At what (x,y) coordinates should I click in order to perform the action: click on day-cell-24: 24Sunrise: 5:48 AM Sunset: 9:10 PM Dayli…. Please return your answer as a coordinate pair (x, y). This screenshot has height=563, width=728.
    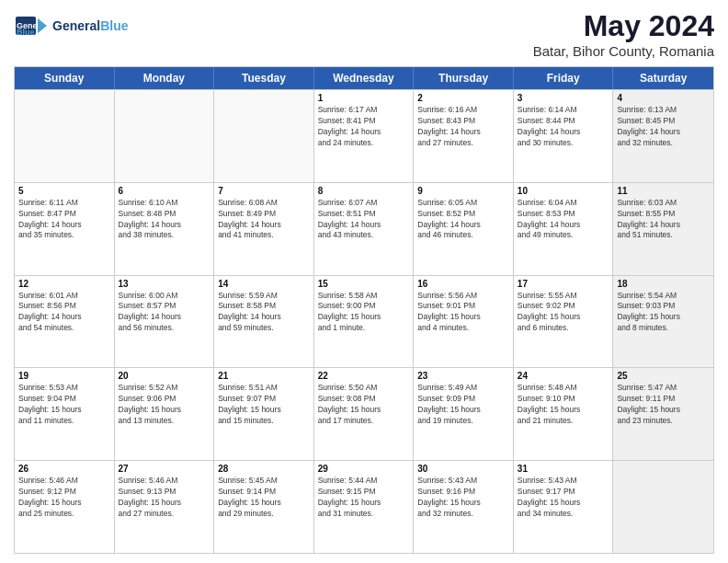
    Looking at the image, I should click on (564, 414).